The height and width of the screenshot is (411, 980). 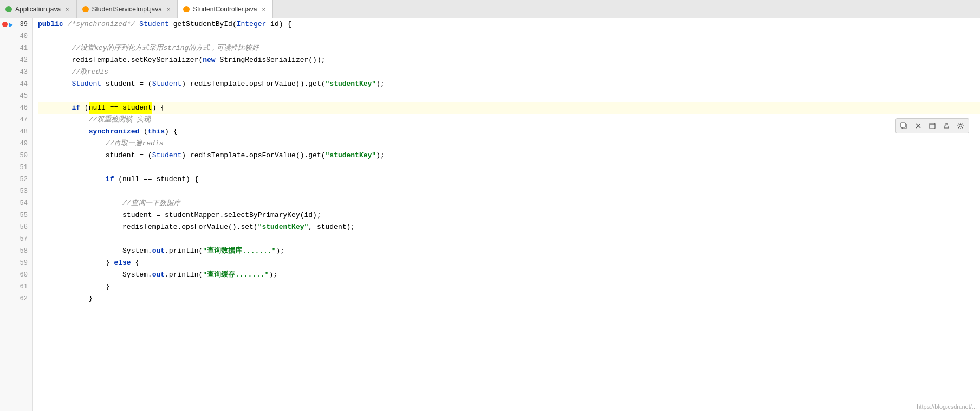 What do you see at coordinates (16, 96) in the screenshot?
I see `line-num-45: 45` at bounding box center [16, 96].